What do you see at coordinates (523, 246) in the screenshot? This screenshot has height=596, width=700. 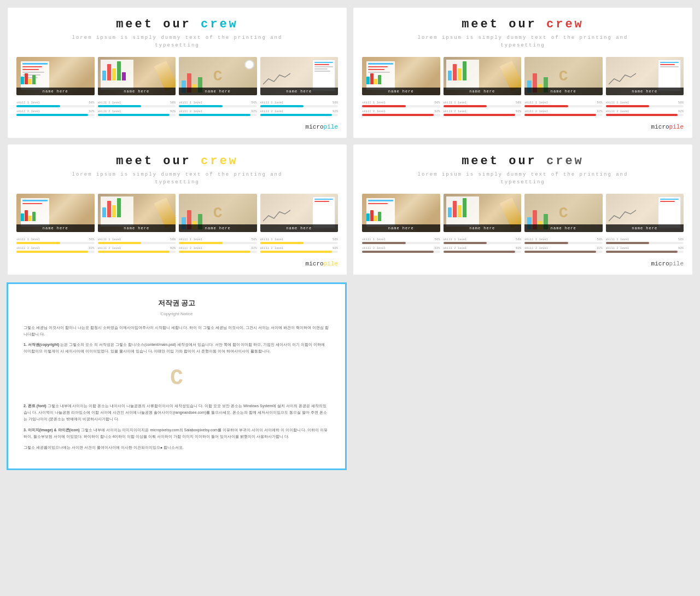 I see `skills-dark: skill 1 level56% skill 2 level92% skill …` at bounding box center [523, 246].